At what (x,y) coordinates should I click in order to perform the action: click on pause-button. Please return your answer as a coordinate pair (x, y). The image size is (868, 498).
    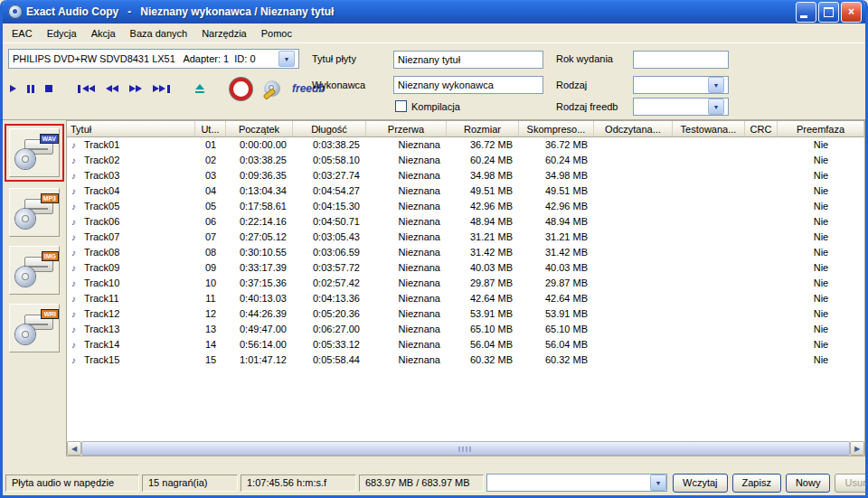
    Looking at the image, I should click on (31, 89).